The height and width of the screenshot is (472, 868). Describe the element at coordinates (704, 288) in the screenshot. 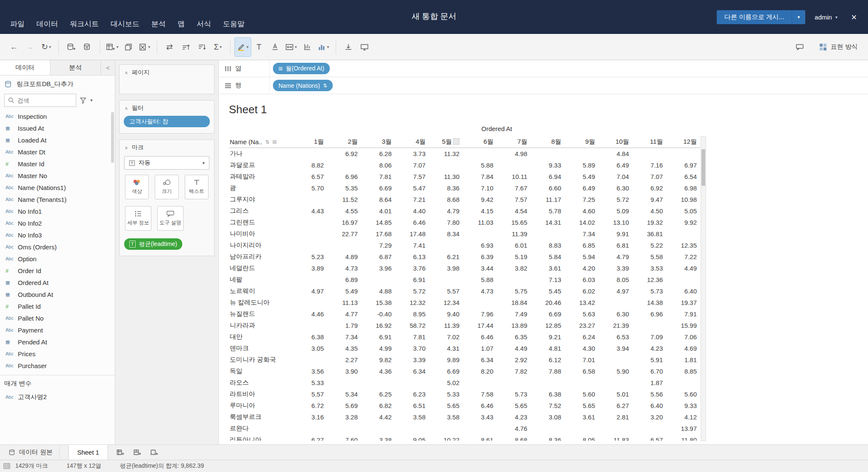

I see `table-scrollbar` at that location.